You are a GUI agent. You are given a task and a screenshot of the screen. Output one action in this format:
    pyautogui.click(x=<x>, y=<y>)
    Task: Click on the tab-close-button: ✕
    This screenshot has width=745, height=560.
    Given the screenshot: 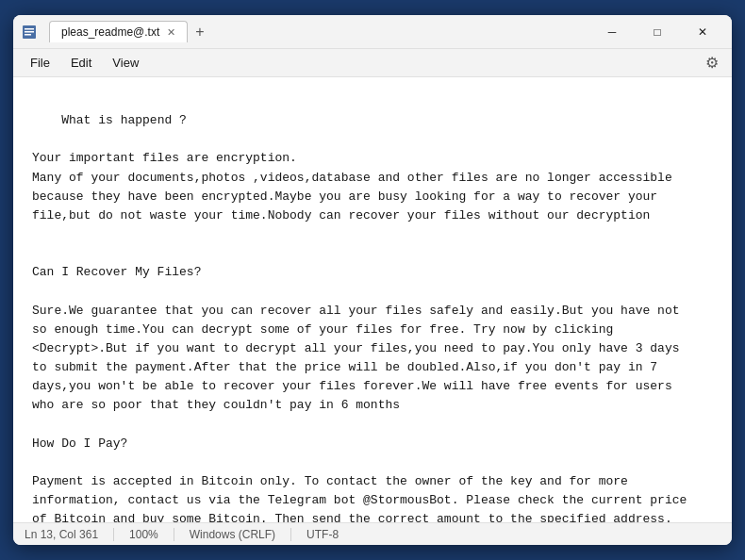 What is the action you would take?
    pyautogui.click(x=172, y=32)
    